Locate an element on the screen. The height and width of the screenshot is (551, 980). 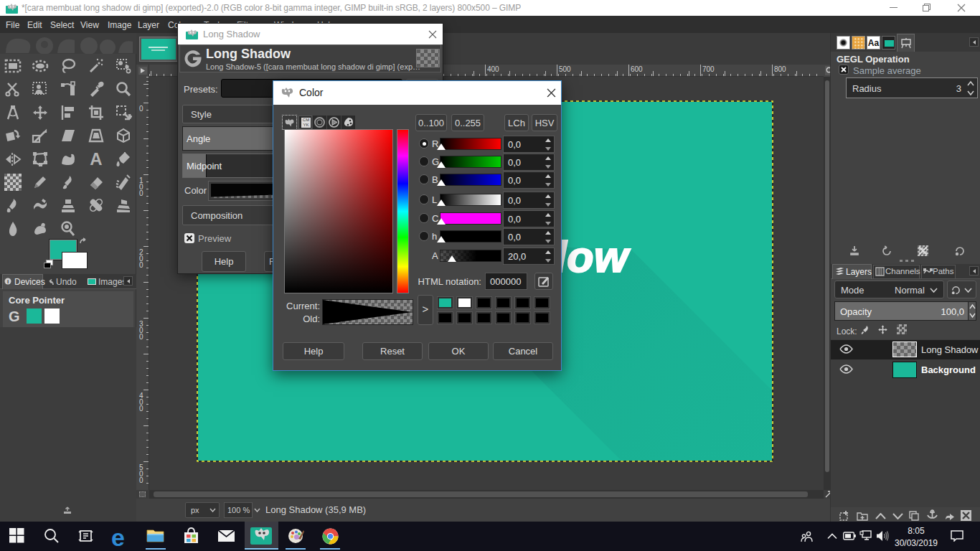
svg-text: i is located at coordinates (8, 281).